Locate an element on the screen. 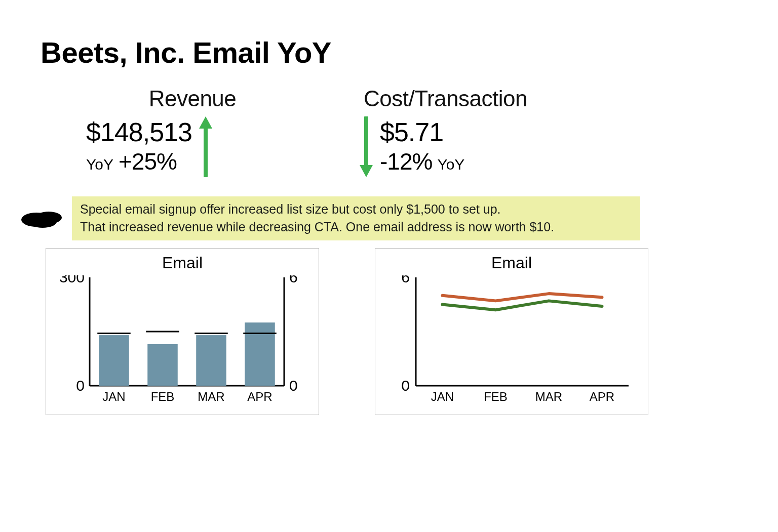 This screenshot has width=778, height=532. kpi-cost: Cost/Transaction $5.71 -12% YoY is located at coordinates (466, 132).